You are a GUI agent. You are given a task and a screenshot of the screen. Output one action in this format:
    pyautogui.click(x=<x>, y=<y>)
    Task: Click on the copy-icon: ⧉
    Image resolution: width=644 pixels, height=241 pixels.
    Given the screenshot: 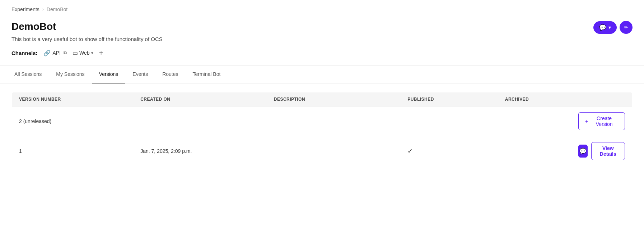 What is the action you would take?
    pyautogui.click(x=65, y=53)
    